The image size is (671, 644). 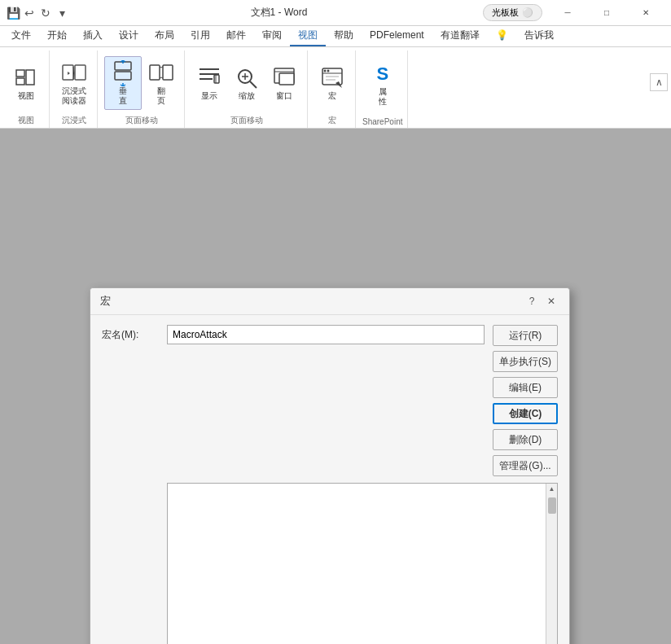 What do you see at coordinates (93, 36) in the screenshot?
I see `tab-insert: 插入` at bounding box center [93, 36].